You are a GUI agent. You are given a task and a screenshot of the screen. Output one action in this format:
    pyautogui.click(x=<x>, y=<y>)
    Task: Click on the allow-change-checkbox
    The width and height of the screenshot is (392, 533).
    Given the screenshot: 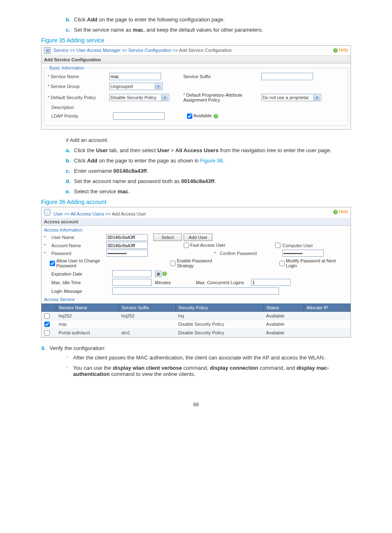 What is the action you would take?
    pyautogui.click(x=53, y=263)
    